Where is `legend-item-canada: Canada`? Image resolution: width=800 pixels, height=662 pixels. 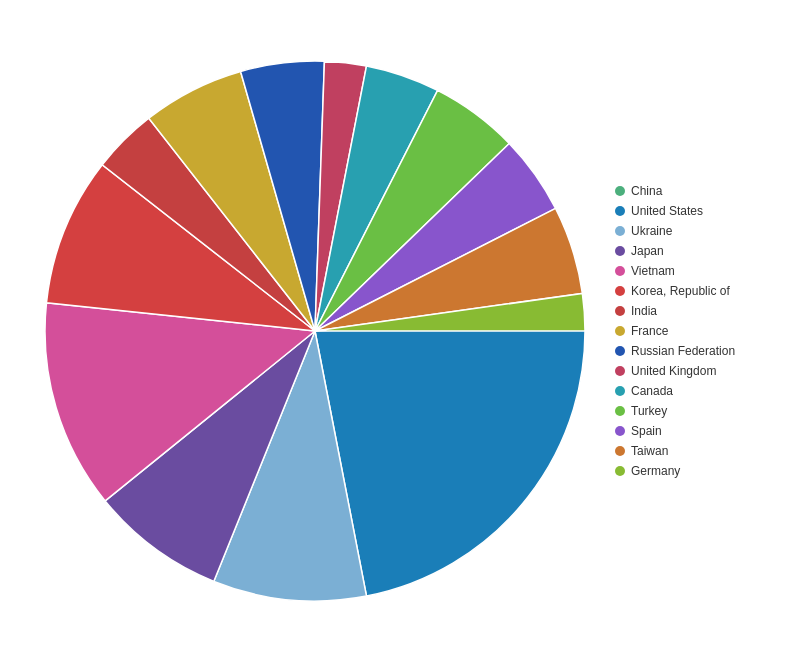
legend-item-canada: Canada is located at coordinates (695, 391).